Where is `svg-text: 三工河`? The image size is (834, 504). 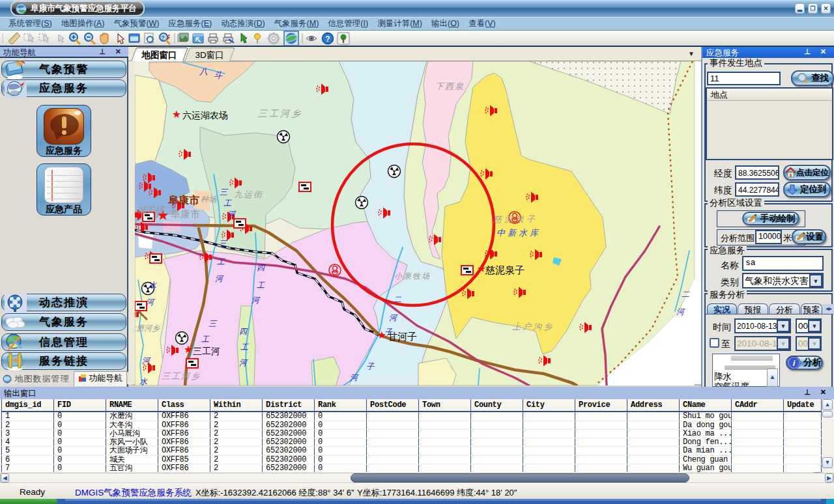 svg-text: 三工河 is located at coordinates (207, 351).